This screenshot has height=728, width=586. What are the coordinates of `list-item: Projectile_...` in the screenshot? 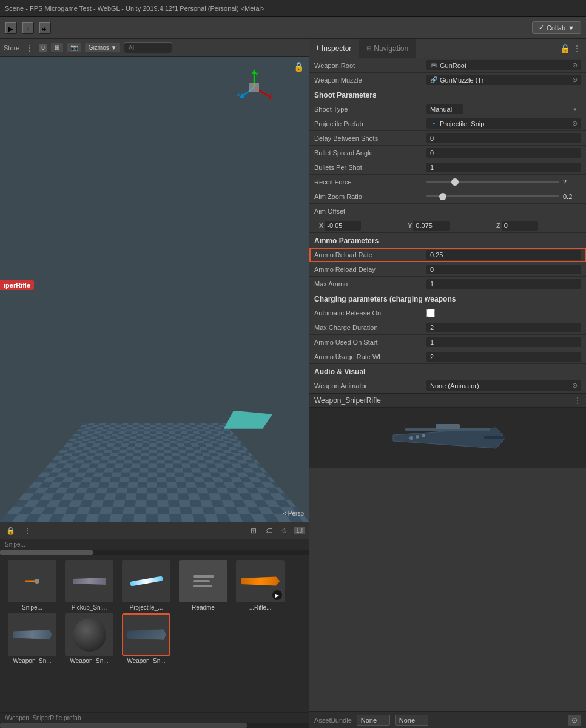 It's located at (146, 585).